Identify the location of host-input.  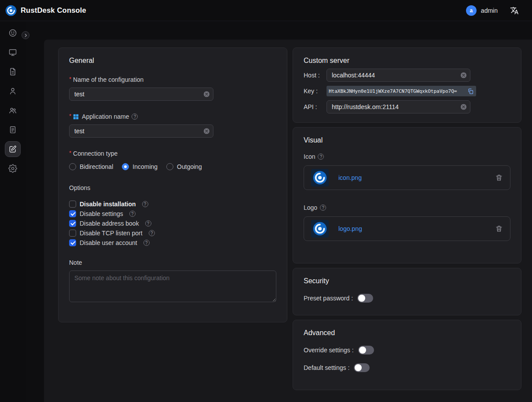
(399, 75).